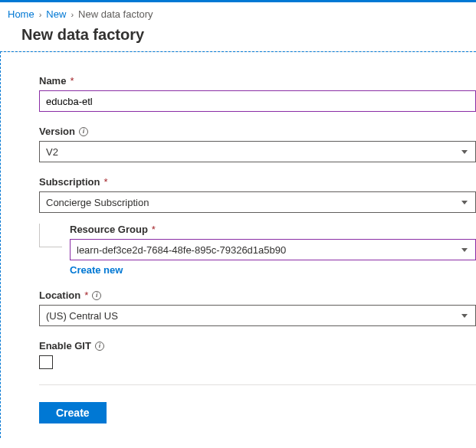  What do you see at coordinates (116, 14) in the screenshot?
I see `breadcrumb-current: New data factory` at bounding box center [116, 14].